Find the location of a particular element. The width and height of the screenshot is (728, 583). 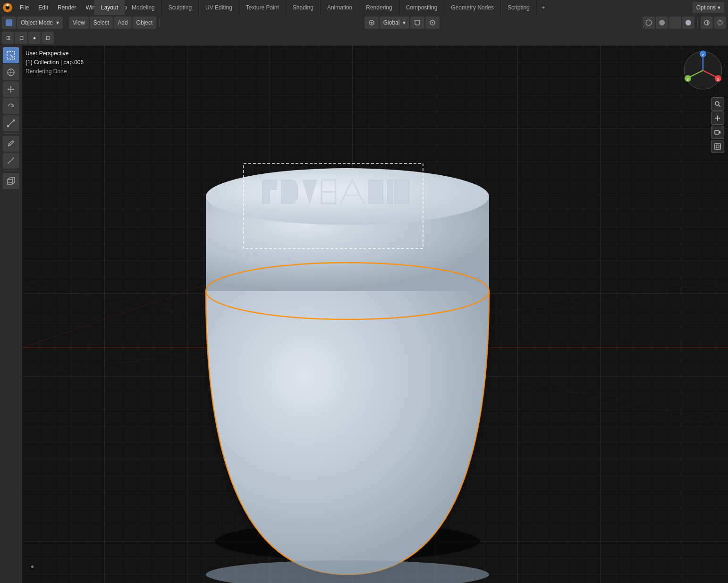

annotate-tool is located at coordinates (11, 144).